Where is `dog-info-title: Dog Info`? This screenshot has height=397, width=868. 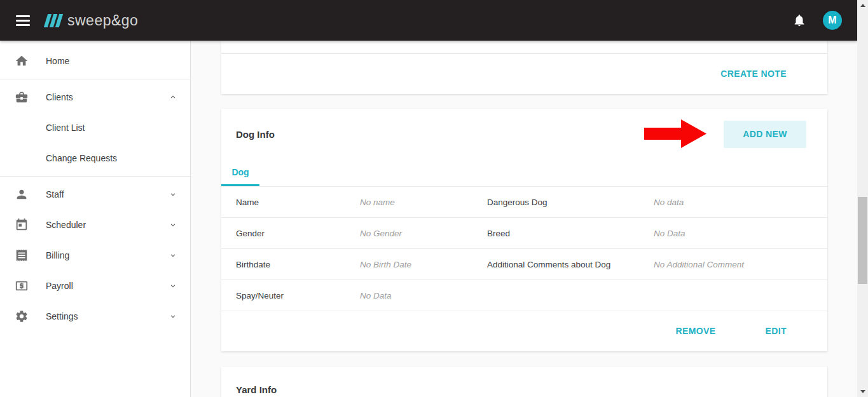
dog-info-title: Dog Info is located at coordinates (256, 135).